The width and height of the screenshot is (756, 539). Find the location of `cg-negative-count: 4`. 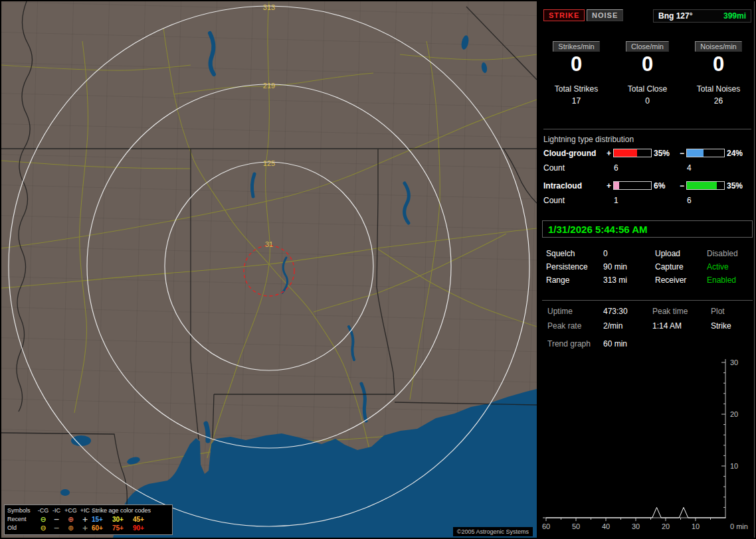

cg-negative-count: 4 is located at coordinates (714, 168).